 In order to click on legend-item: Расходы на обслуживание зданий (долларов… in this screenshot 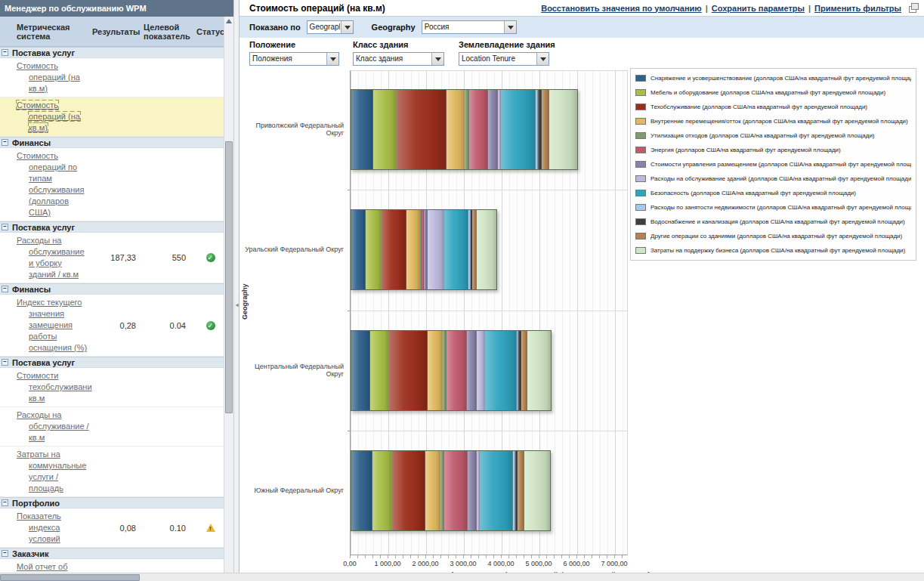, I will do `click(774, 178)`.